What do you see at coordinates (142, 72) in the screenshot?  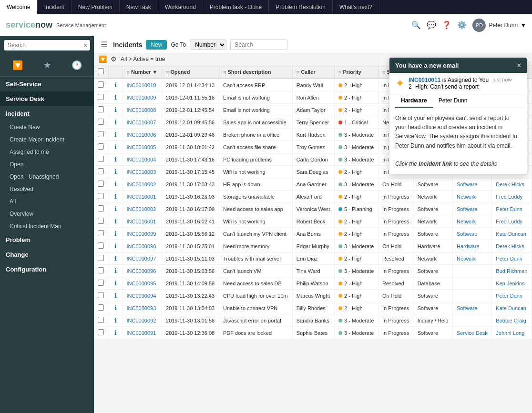 I see `col-header-number: ≡ Number ▼` at bounding box center [142, 72].